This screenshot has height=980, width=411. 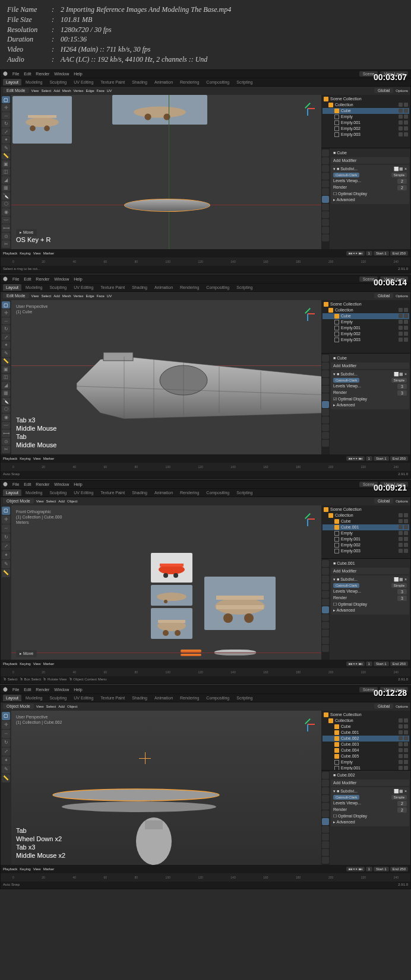 What do you see at coordinates (36, 91) in the screenshot?
I see `header-view: View` at bounding box center [36, 91].